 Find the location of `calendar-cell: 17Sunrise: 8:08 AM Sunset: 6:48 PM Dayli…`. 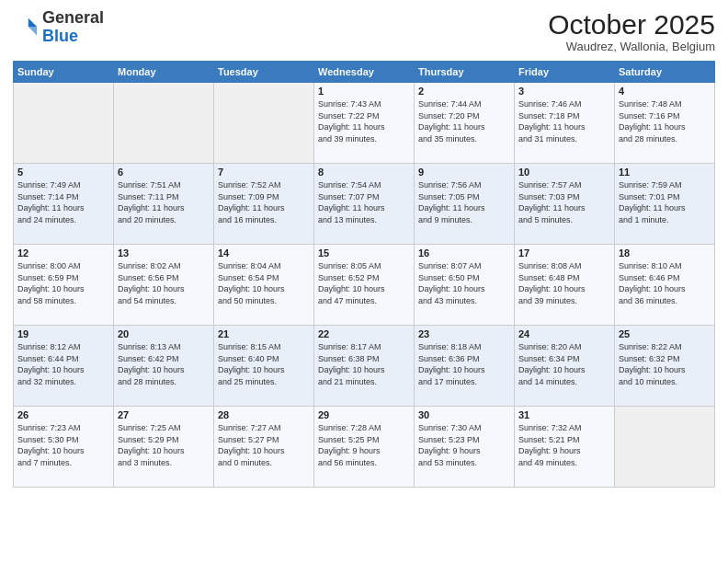

calendar-cell: 17Sunrise: 8:08 AM Sunset: 6:48 PM Dayli… is located at coordinates (564, 285).